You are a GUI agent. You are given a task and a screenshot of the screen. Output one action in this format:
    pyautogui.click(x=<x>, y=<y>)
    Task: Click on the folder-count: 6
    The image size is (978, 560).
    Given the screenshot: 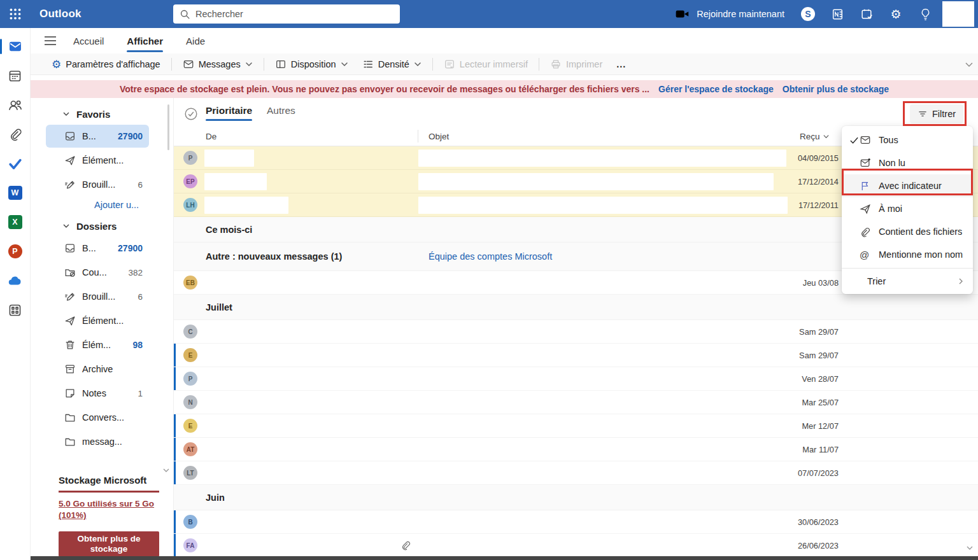 What is the action you would take?
    pyautogui.click(x=140, y=185)
    